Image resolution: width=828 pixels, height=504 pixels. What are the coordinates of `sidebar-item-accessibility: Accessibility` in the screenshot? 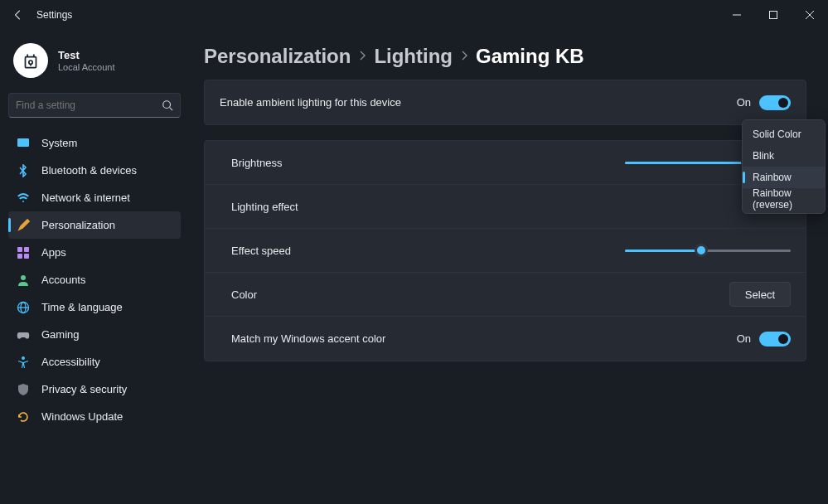 It's located at (94, 361).